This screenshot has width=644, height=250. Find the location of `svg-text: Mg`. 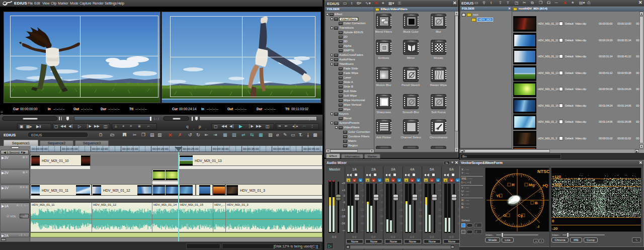

svg-text: Mg is located at coordinates (532, 185).